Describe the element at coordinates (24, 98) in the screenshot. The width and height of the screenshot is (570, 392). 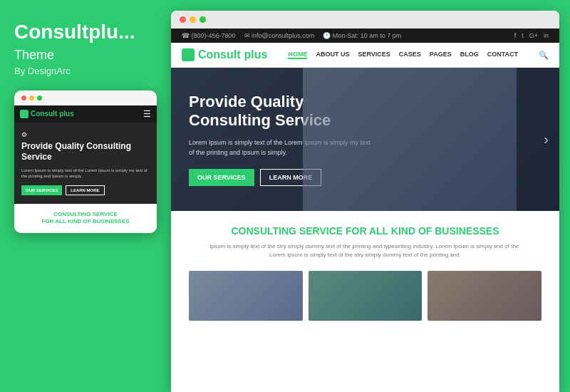
I see `dot-red-icon` at that location.